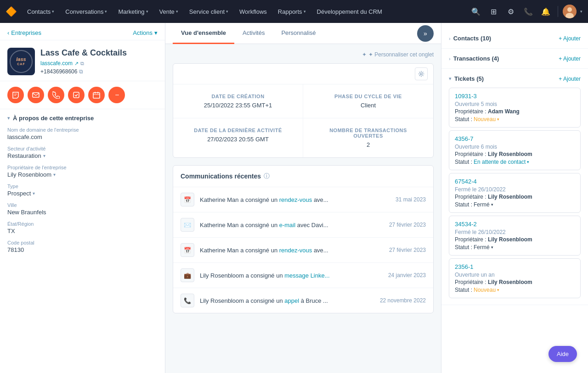  What do you see at coordinates (350, 12) in the screenshot?
I see `nav-crm: Développement du CRM` at bounding box center [350, 12].